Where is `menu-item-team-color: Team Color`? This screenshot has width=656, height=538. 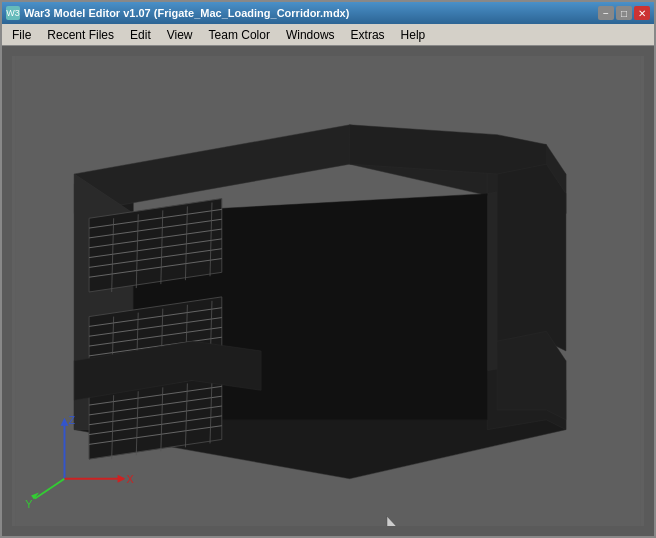 menu-item-team-color: Team Color is located at coordinates (240, 35).